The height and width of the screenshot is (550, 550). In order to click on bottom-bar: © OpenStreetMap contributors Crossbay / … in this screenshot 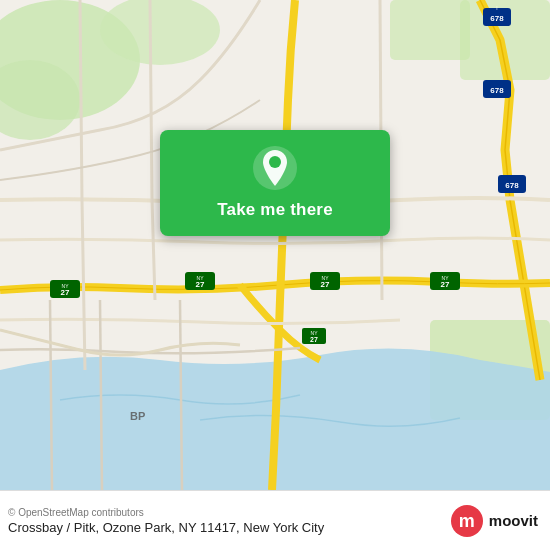, I will do `click(275, 520)`.